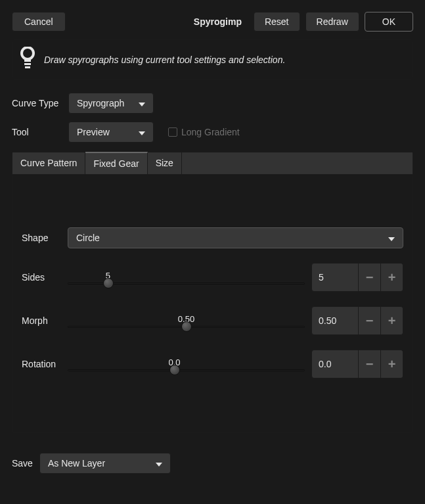 The width and height of the screenshot is (425, 504). I want to click on morph-spinner: 0.50 − +, so click(357, 321).